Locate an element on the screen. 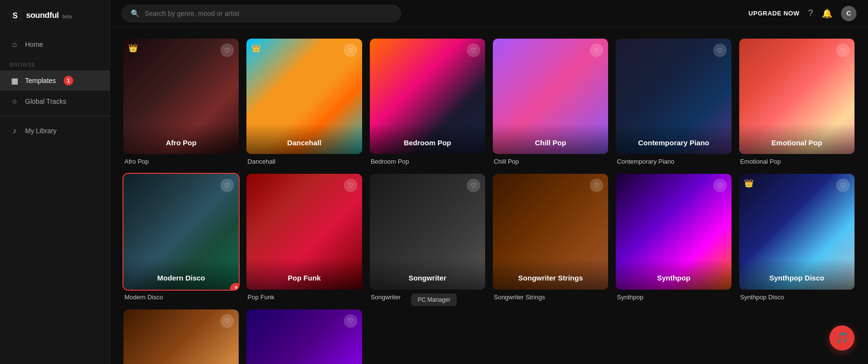 The width and height of the screenshot is (868, 364). sidebar-item-home: ⌂ Home is located at coordinates (55, 44).